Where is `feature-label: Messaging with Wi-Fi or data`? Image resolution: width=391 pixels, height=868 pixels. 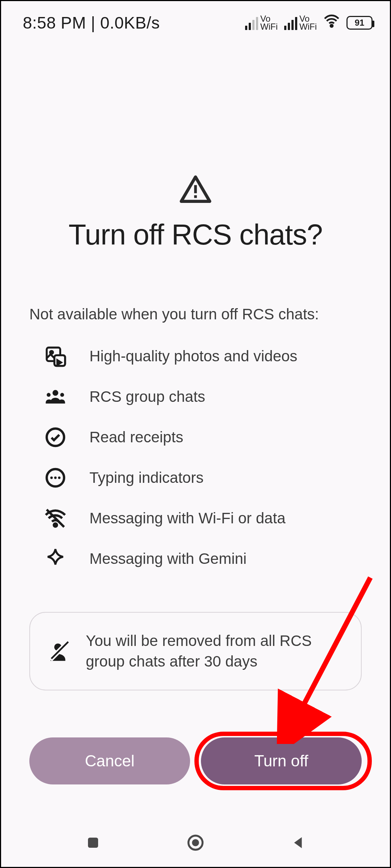 feature-label: Messaging with Wi-Fi or data is located at coordinates (188, 518).